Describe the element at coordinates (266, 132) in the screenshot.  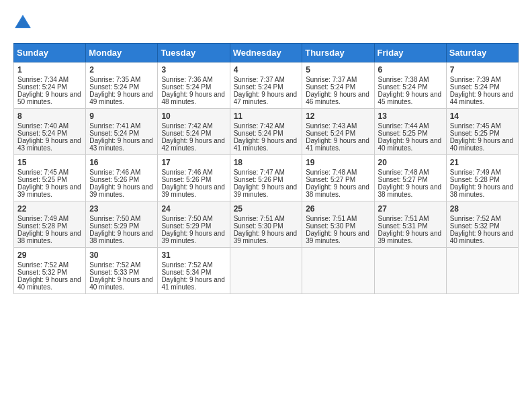
I see `calendar-day-cell: 11Sunrise: 7:42 AMSunset: 5:24 PMDayligh…` at that location.